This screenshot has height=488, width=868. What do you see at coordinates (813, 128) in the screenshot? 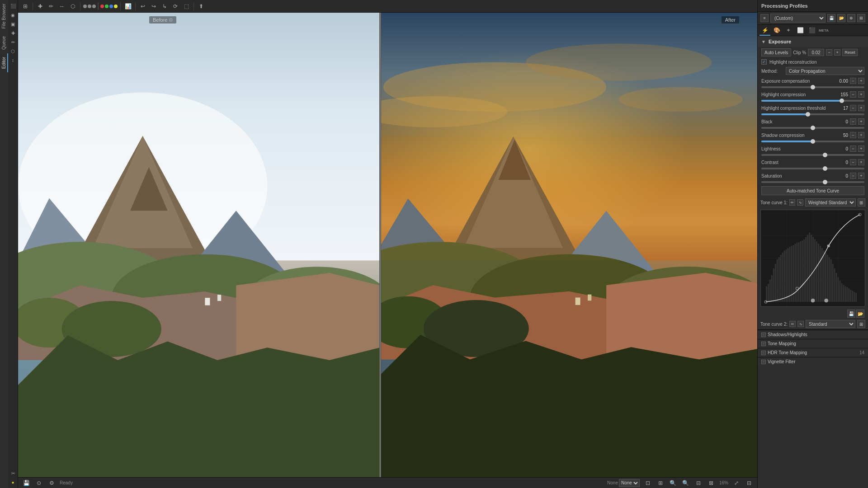
I see `black-thumb` at bounding box center [813, 128].